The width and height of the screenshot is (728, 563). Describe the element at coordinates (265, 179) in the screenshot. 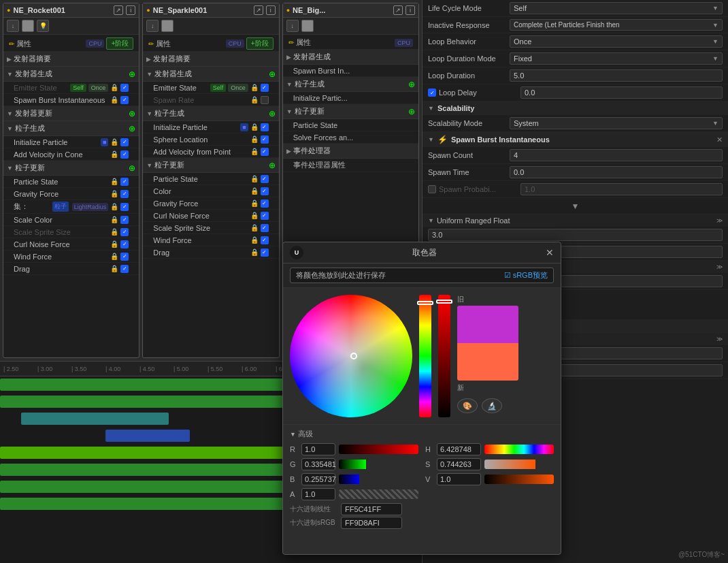

I see `check-particle-state-sparkle: ✓` at that location.